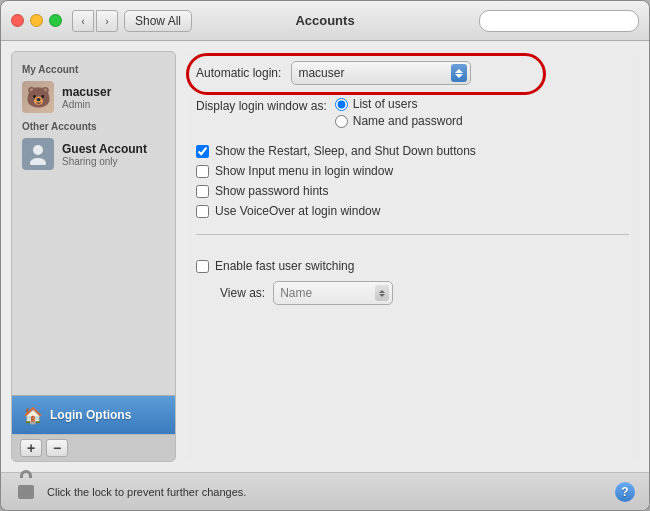 Image resolution: width=650 pixels, height=511 pixels. I want to click on minimize-button, so click(36, 20).